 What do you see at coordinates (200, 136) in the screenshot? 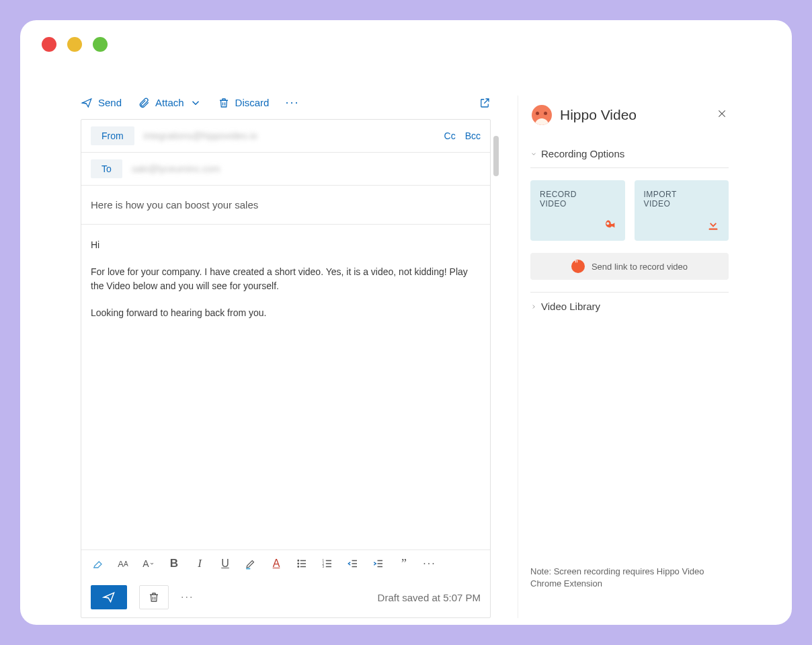
I see `from-value: integrations@hippovideo.io` at bounding box center [200, 136].